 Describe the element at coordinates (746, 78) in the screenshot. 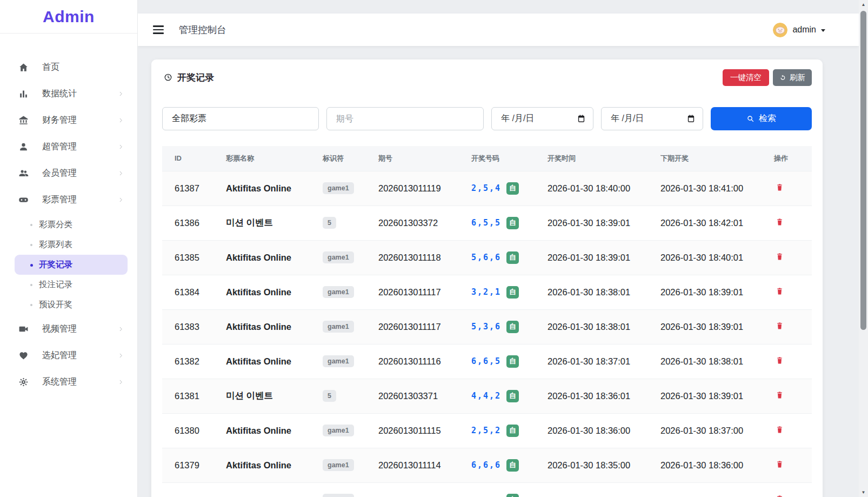

I see `clear-all-button: 一键清空` at that location.